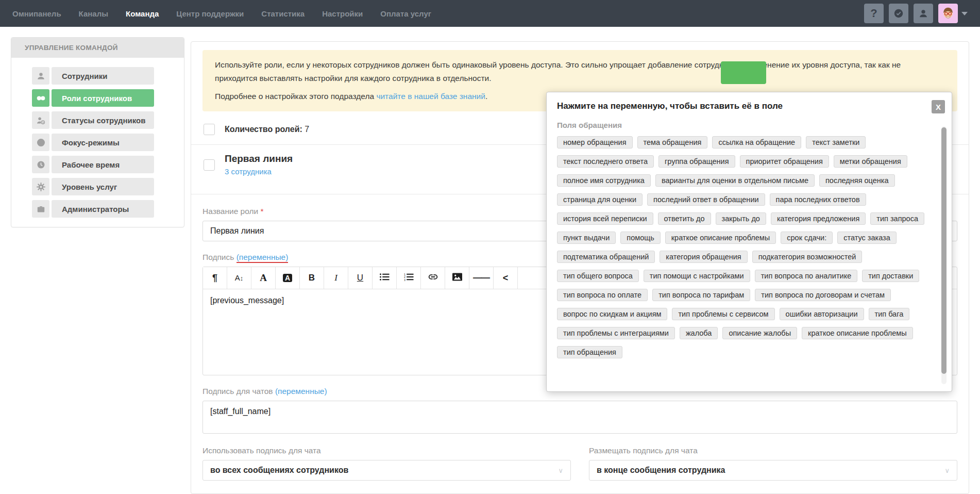 This screenshot has height=494, width=980. What do you see at coordinates (701, 295) in the screenshot?
I see `variable-chip: тип вопроса по тарифам` at bounding box center [701, 295].